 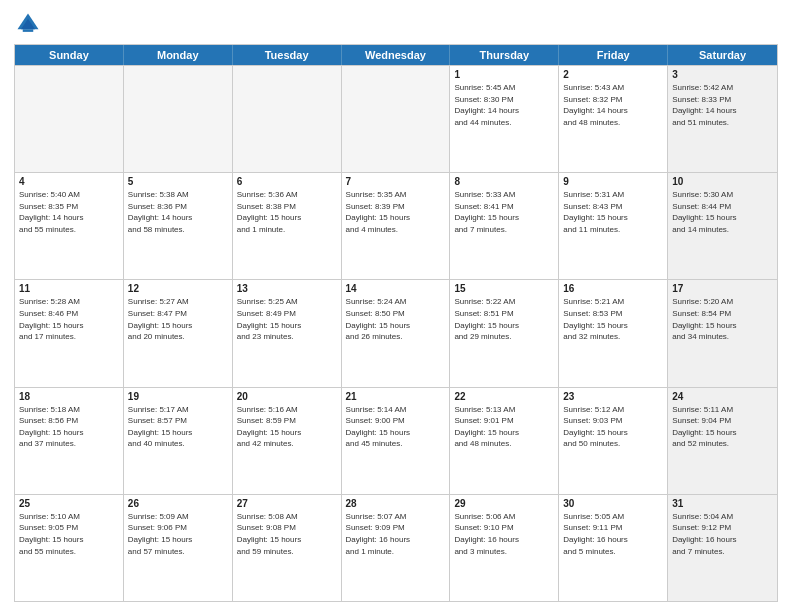 What do you see at coordinates (396, 396) in the screenshot?
I see `day-number: 21` at bounding box center [396, 396].